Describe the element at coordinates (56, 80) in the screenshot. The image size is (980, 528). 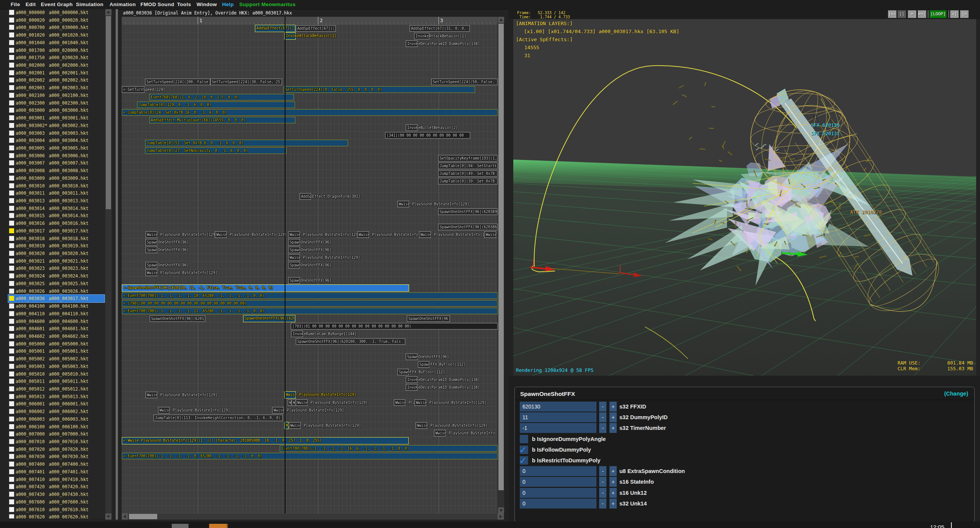
I see `anim-list-row: a000_002002a000_002002.hkt` at that location.